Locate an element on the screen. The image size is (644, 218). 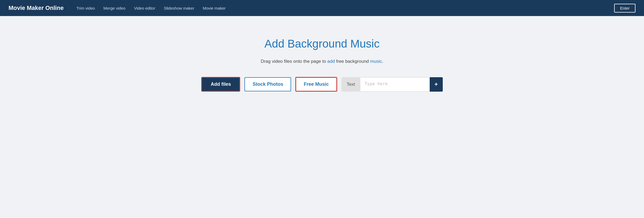
nav-video-editor: Video editor is located at coordinates (145, 8).